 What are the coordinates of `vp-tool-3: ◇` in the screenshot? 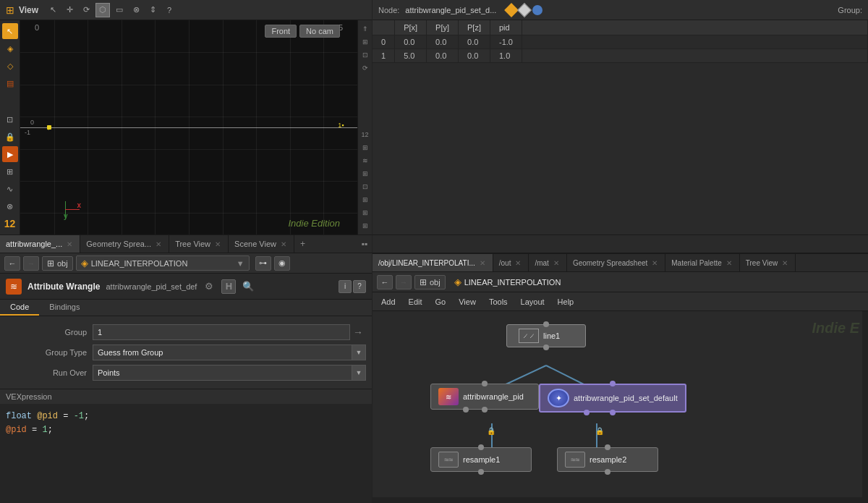 It's located at (10, 66).